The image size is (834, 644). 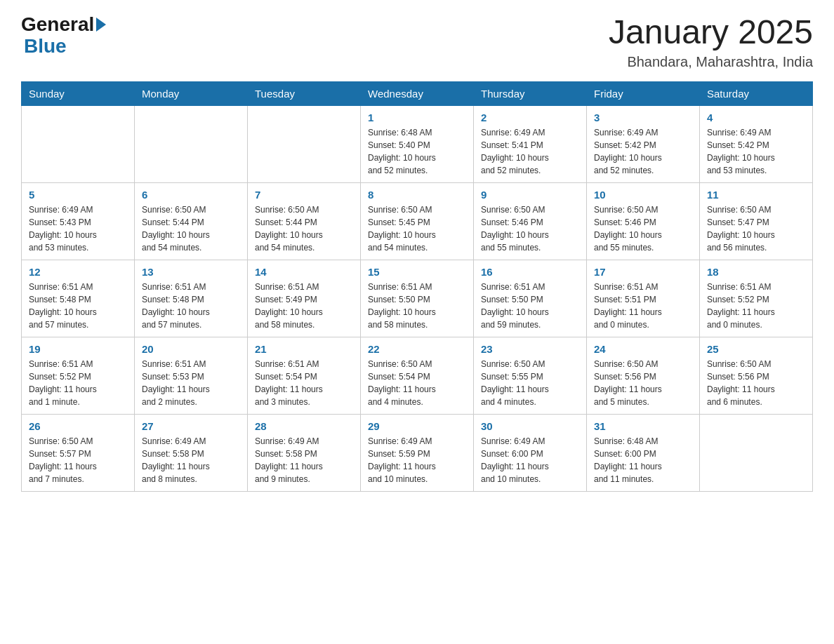 What do you see at coordinates (757, 375) in the screenshot?
I see `calendar-cell: 25Sunrise: 6:50 AM Sunset: 5:56 PM Dayli…` at bounding box center [757, 375].